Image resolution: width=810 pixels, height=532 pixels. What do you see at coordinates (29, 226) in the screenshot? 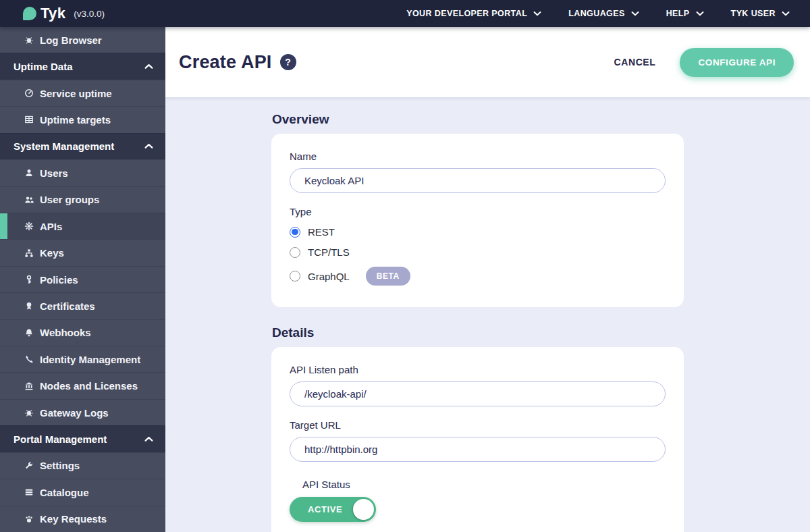
I see `gears-icon` at bounding box center [29, 226].